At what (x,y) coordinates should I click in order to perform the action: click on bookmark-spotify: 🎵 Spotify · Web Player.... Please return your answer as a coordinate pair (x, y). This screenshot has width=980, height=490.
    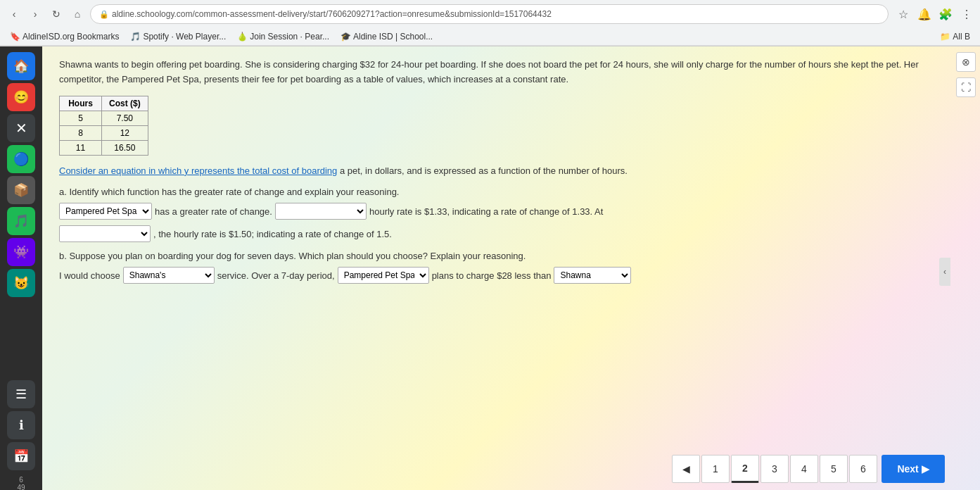
    Looking at the image, I should click on (178, 37).